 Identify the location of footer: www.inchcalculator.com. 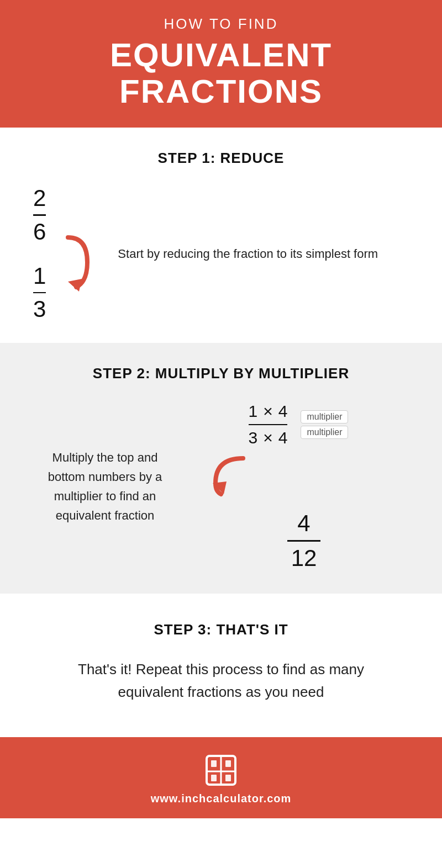
(221, 777).